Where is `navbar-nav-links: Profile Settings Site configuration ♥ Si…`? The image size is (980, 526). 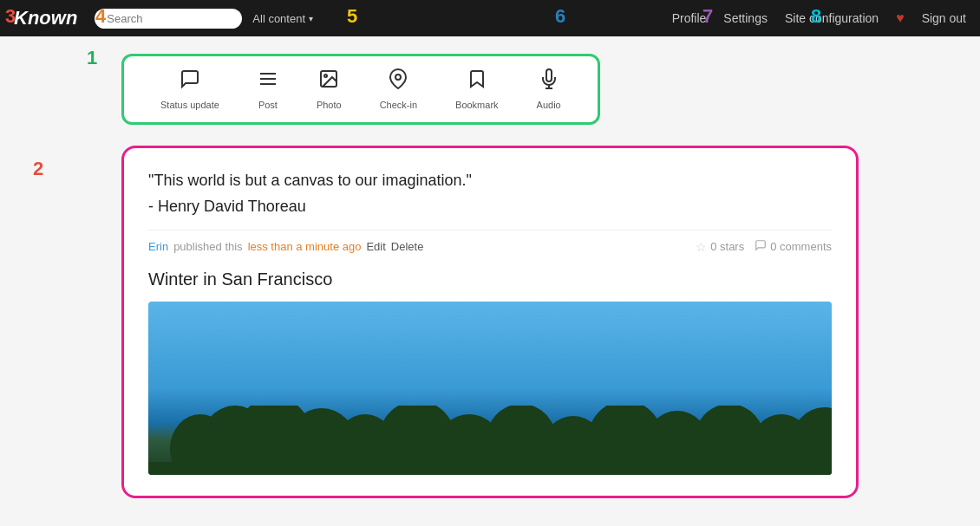 navbar-nav-links: Profile Settings Site configuration ♥ Si… is located at coordinates (819, 18).